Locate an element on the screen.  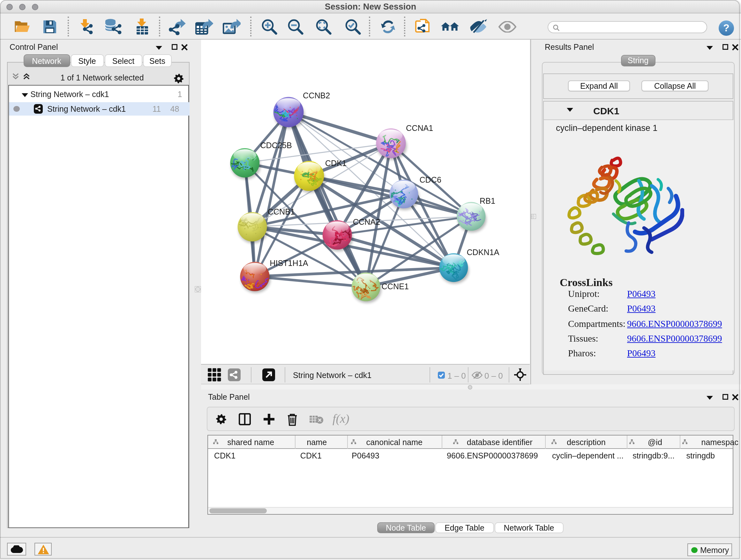
svg-text: HIST1H1A is located at coordinates (289, 263).